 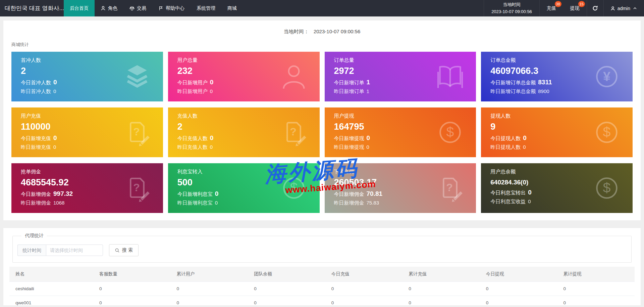 I want to click on stat-line-label: 昨日首冲人数, so click(x=36, y=91).